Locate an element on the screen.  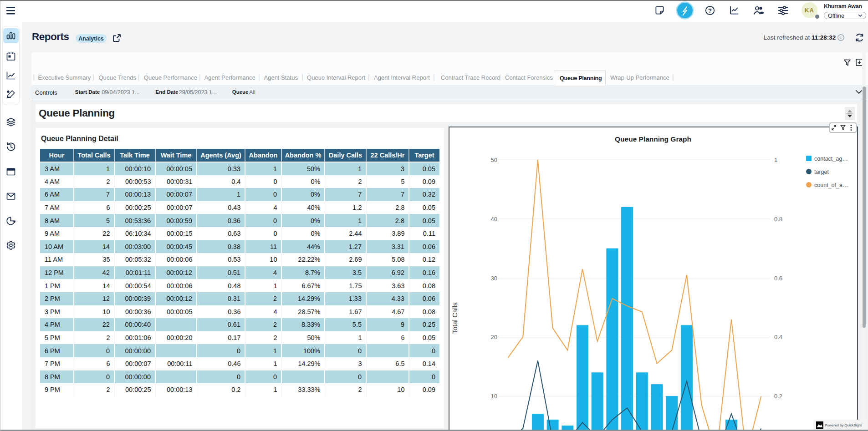
svg-text: 0.8 is located at coordinates (778, 219).